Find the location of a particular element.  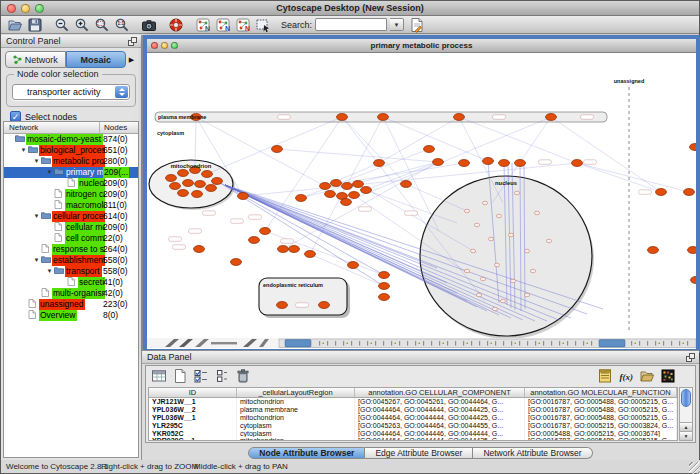

tab-network: Network is located at coordinates (36, 60).